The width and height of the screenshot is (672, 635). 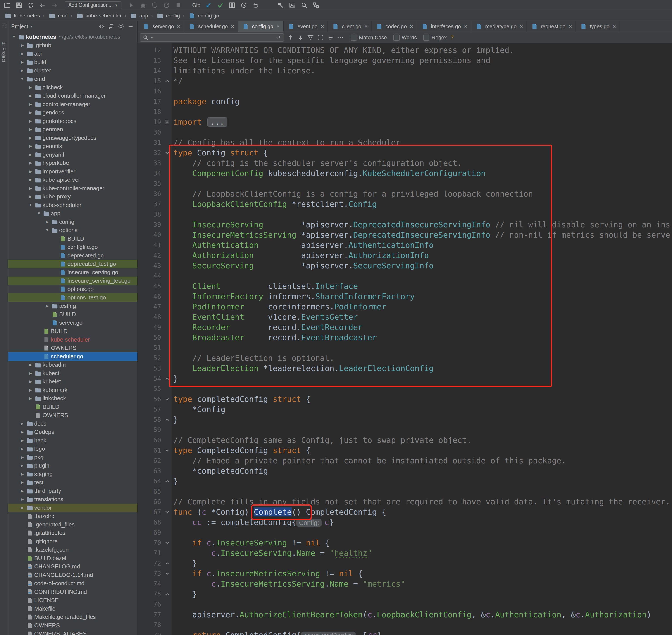 I want to click on line-number: 61, so click(x=150, y=450).